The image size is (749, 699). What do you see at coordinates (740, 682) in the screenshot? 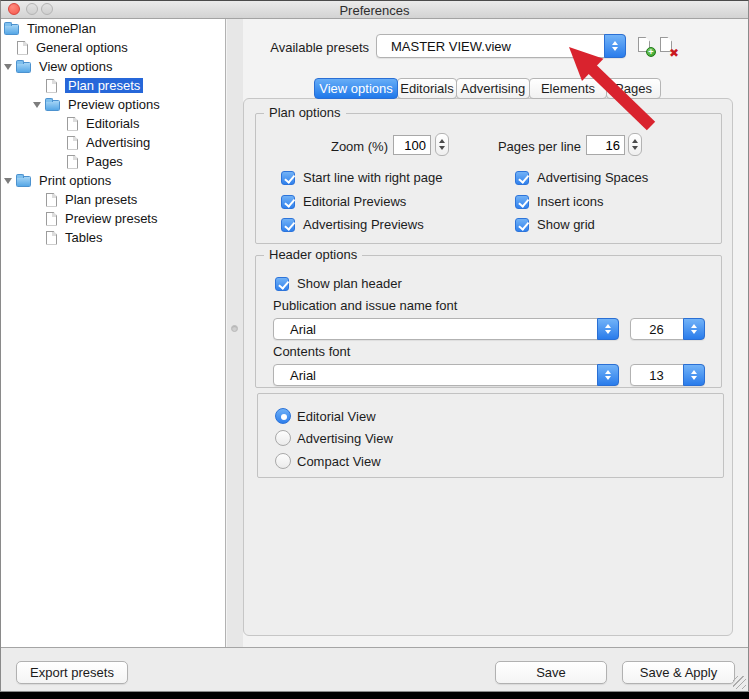
I see `resize-grip-icon` at bounding box center [740, 682].